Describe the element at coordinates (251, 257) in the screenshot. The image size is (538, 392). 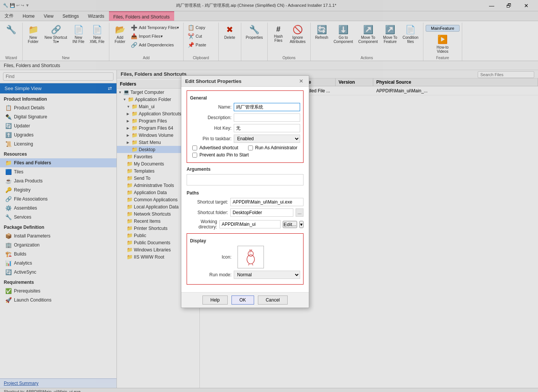
I see `icon-preview-button` at that location.